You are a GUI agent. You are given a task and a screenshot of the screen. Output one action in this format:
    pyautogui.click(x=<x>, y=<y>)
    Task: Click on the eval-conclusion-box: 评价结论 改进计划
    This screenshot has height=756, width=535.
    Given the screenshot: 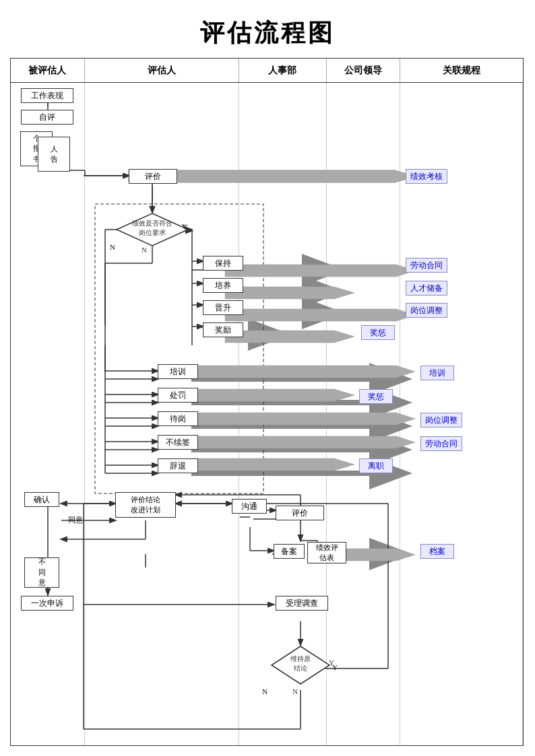 What is the action you would take?
    pyautogui.click(x=146, y=505)
    